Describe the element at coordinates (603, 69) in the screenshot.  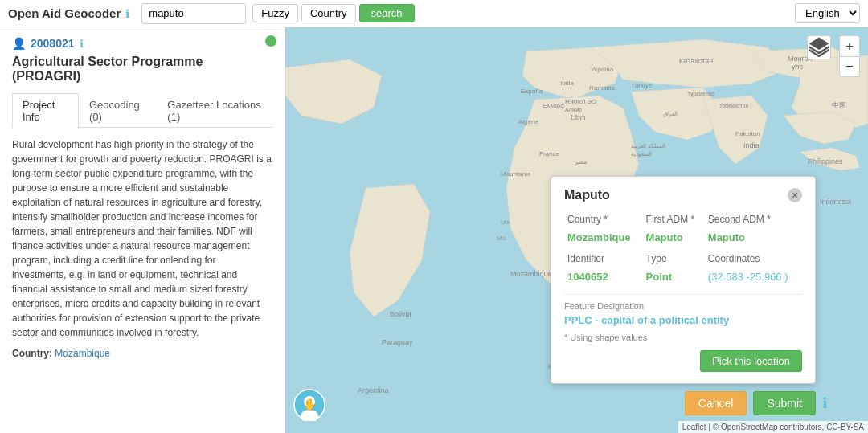
I see `svg-text: Украïна` at that location.